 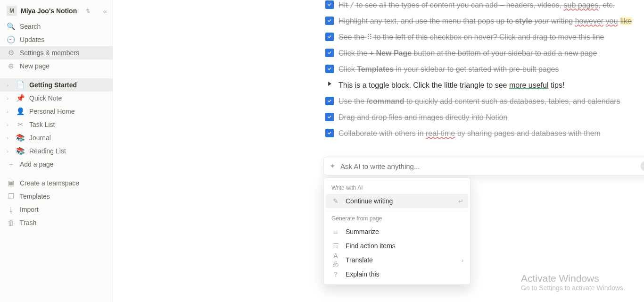 What do you see at coordinates (470, 134) in the screenshot?
I see `todo-text: Collaborate with others in real-time by …` at bounding box center [470, 134].